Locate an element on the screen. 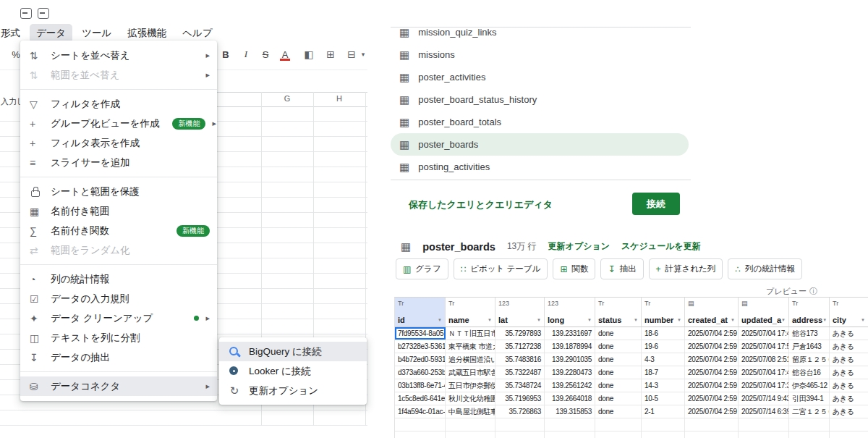  column-header: 123 lat ▼ is located at coordinates (520, 312).